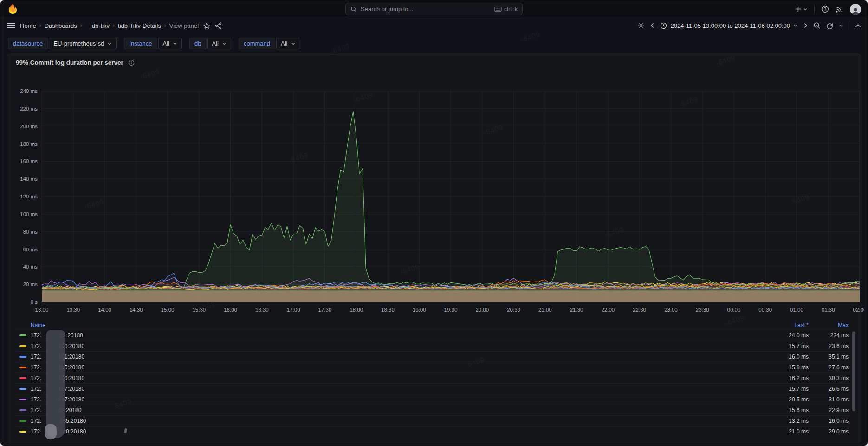 The image size is (868, 446). Describe the element at coordinates (29, 214) in the screenshot. I see `svg-text: 100 ms` at that location.